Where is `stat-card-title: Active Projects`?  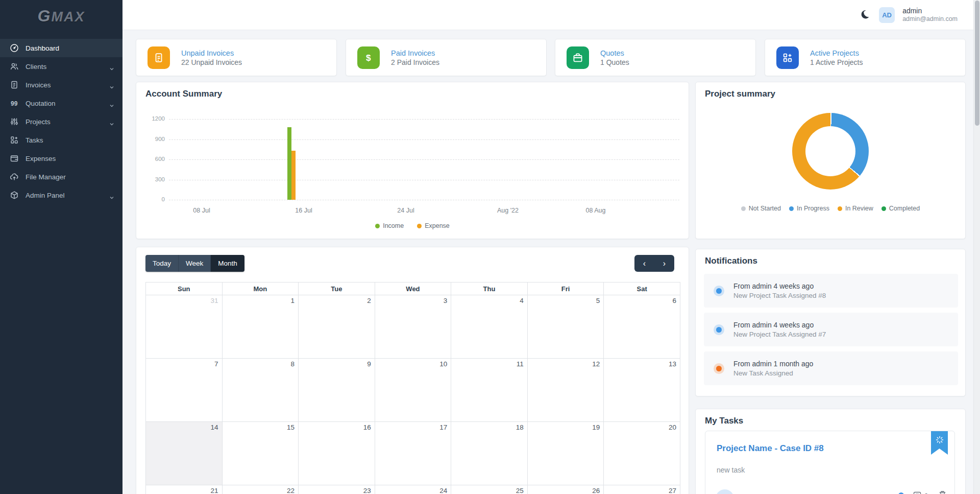
stat-card-title: Active Projects is located at coordinates (837, 53).